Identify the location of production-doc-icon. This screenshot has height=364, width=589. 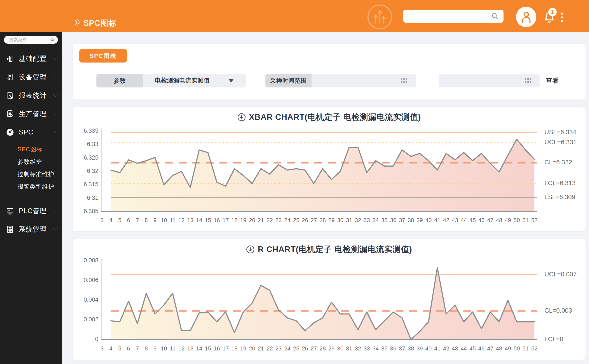
(10, 114).